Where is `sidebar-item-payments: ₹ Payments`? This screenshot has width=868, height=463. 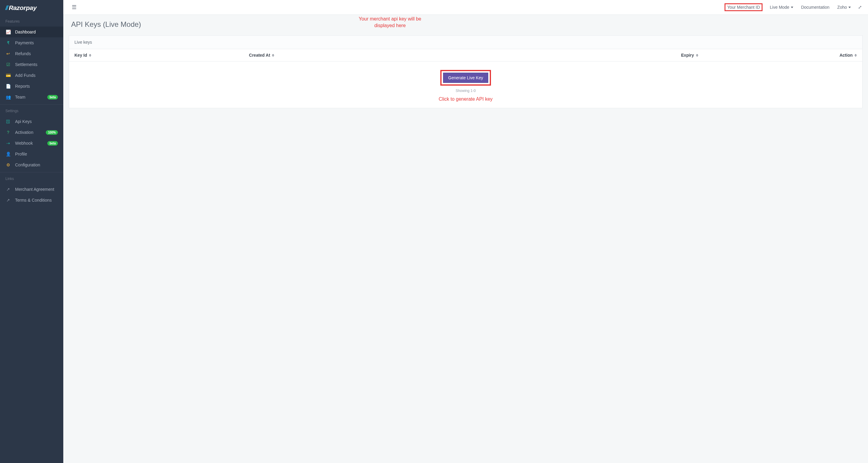
sidebar-item-payments: ₹ Payments is located at coordinates (32, 43).